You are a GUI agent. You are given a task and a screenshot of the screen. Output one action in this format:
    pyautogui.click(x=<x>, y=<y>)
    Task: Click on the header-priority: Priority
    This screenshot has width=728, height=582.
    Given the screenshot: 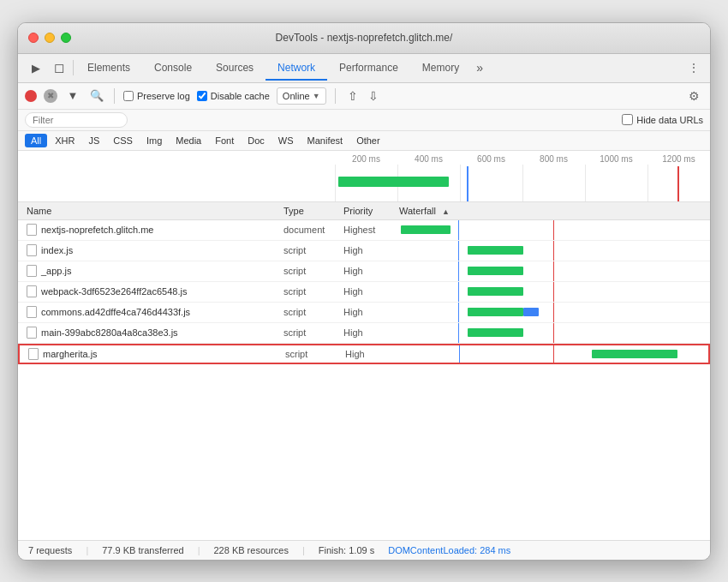 What is the action you would take?
    pyautogui.click(x=372, y=211)
    